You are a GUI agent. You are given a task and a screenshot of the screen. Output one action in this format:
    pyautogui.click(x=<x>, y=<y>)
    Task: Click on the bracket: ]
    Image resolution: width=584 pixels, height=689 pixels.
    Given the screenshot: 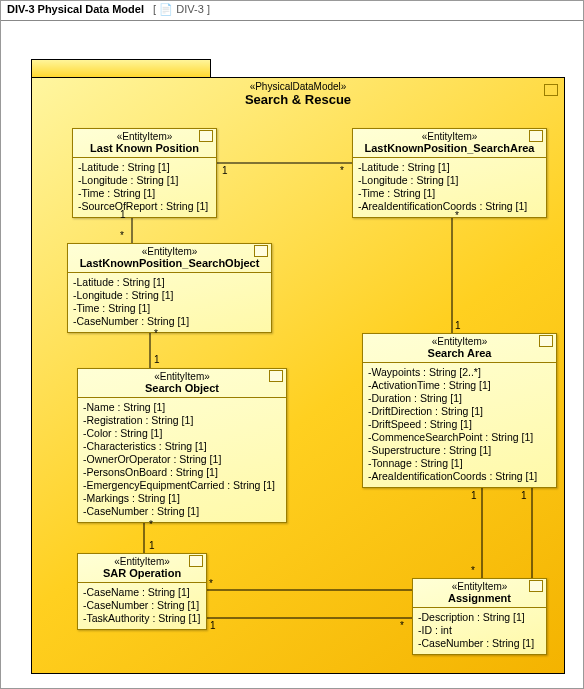 What is the action you would take?
    pyautogui.click(x=208, y=9)
    